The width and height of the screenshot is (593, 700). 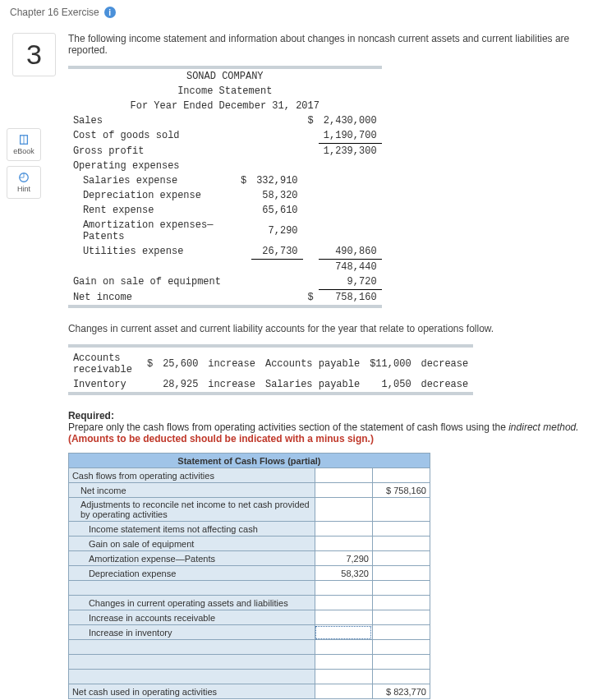 What do you see at coordinates (312, 364) in the screenshot?
I see `ap-label: Accounts payable` at bounding box center [312, 364].